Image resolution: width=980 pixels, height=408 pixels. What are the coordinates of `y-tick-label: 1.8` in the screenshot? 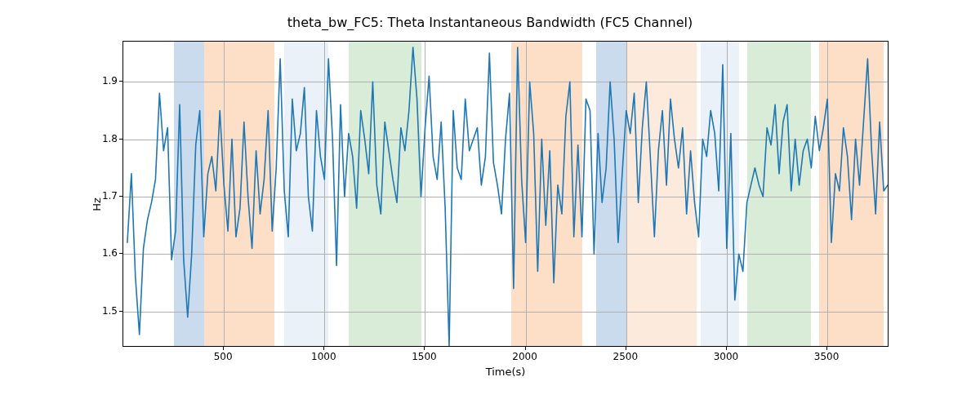 It's located at (109, 139).